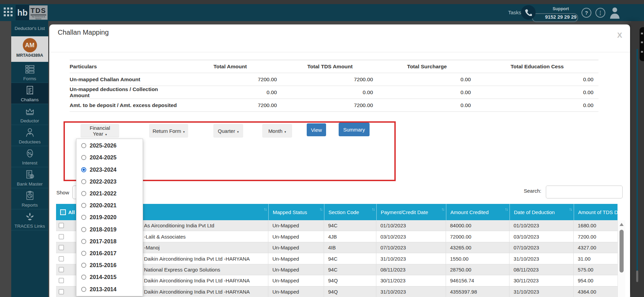 The height and width of the screenshot is (297, 644). What do you see at coordinates (334, 92) in the screenshot?
I see `summary-row: Un-mapped deductions / Collection Amount…` at bounding box center [334, 92].